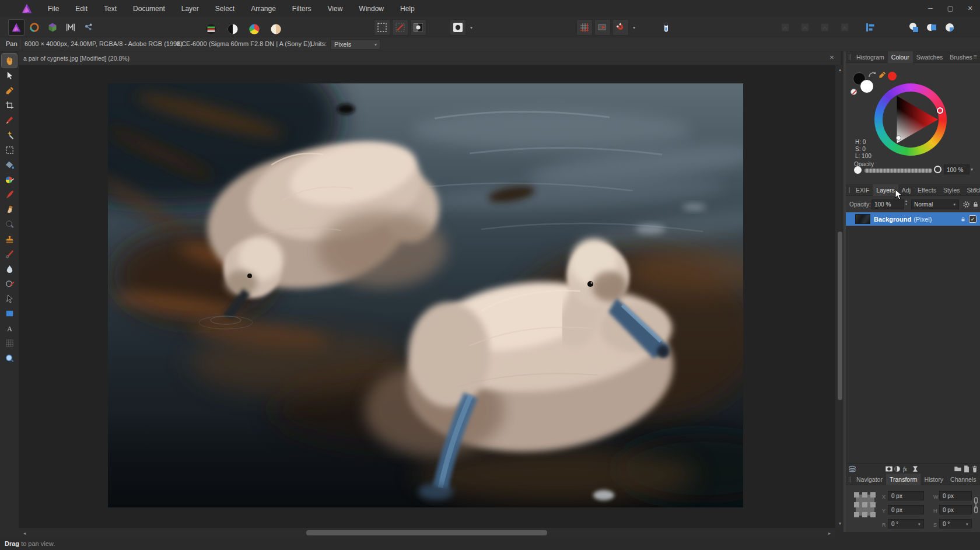 Image resolution: width=980 pixels, height=550 pixels. What do you see at coordinates (9, 120) in the screenshot?
I see `healing-brush-tool` at bounding box center [9, 120].